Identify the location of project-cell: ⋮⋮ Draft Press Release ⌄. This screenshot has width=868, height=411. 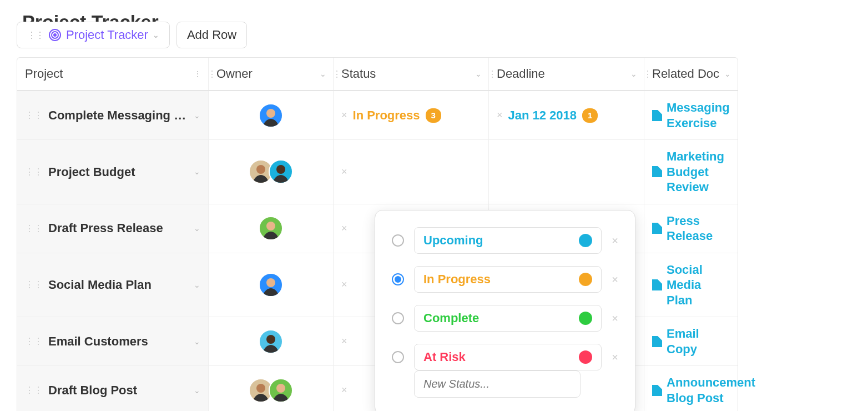
(113, 229).